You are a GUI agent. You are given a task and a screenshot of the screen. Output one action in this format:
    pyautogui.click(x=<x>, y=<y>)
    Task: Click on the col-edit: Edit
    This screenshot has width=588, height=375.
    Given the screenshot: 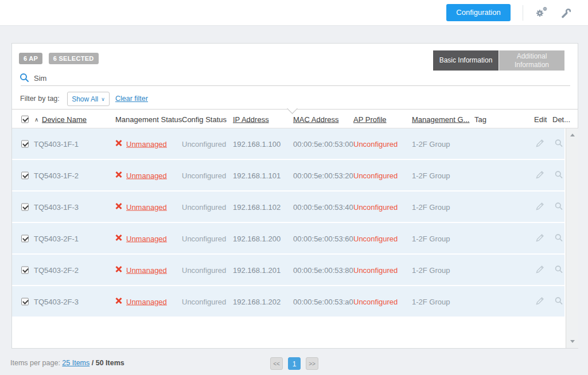 What is the action you would take?
    pyautogui.click(x=540, y=119)
    